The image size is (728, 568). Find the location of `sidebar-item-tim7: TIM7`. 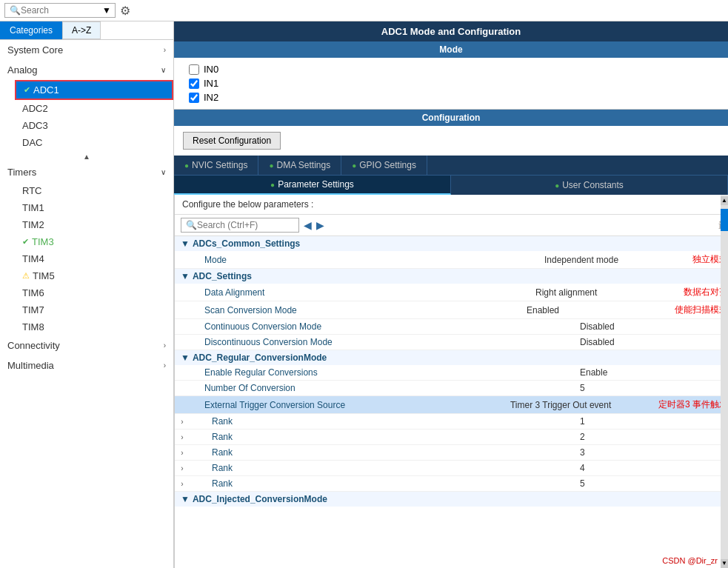

sidebar-item-tim7: TIM7 is located at coordinates (94, 310).